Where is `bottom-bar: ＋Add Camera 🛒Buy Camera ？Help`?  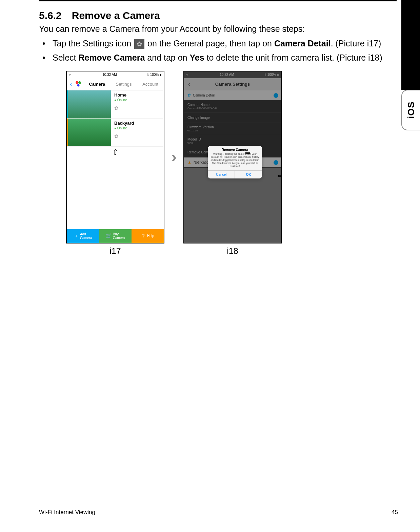
bottom-bar: ＋Add Camera 🛒Buy Camera ？Help is located at coordinates (115, 236).